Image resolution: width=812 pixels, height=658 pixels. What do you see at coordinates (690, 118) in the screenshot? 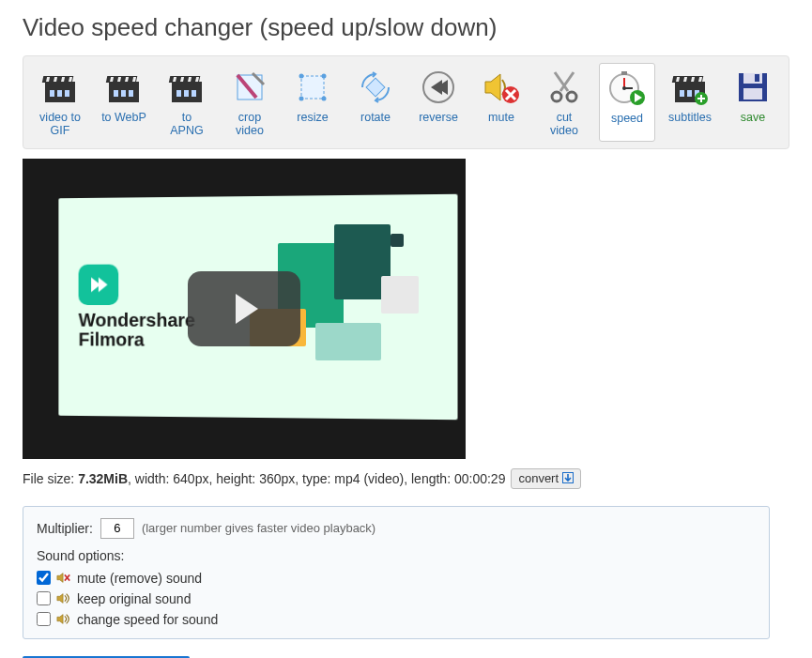
I see `tool-label: subtitles` at bounding box center [690, 118].